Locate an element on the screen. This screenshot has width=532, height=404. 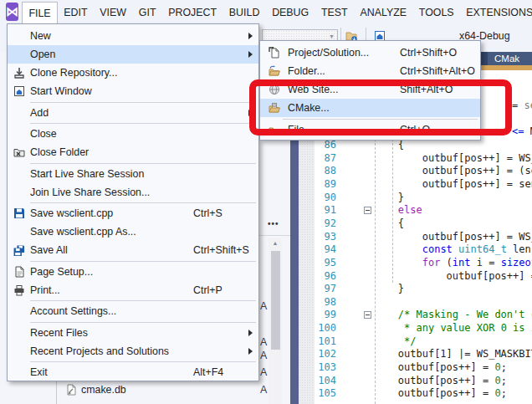
menu-item-exit: ExitAlt+F4 is located at coordinates (133, 372).